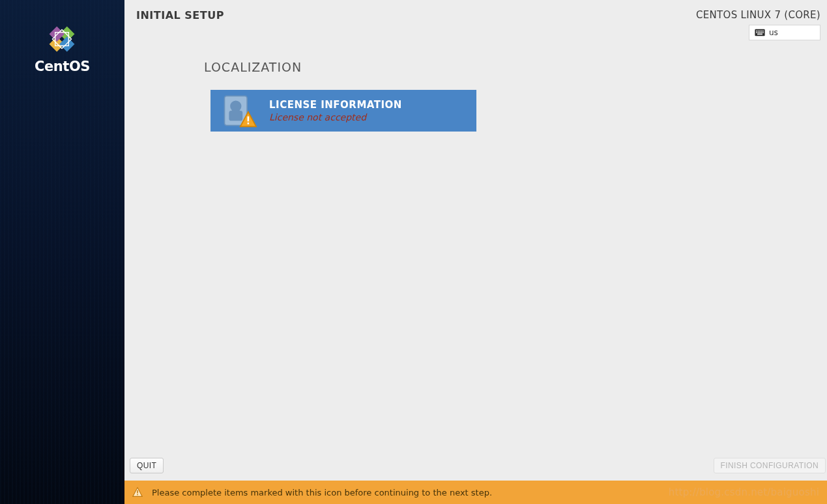 The image size is (827, 504). I want to click on keyboard-icon, so click(760, 33).